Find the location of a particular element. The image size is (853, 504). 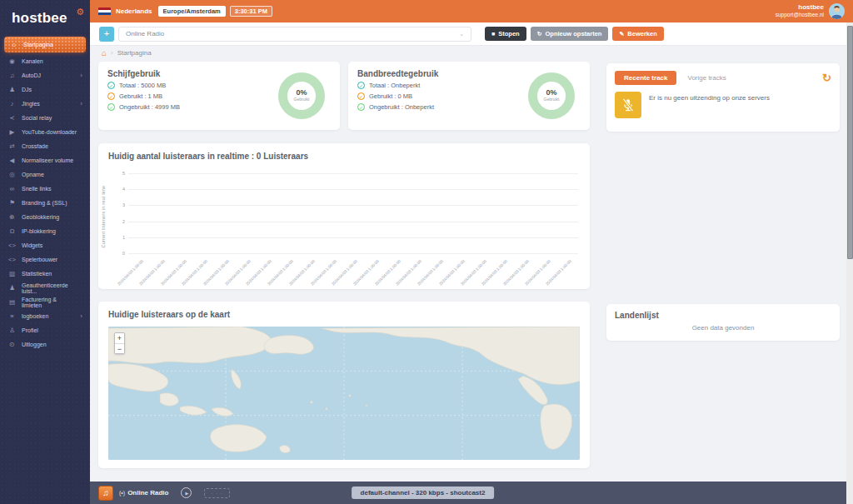

usage-row-text: Totaal : 5000 MB is located at coordinates (142, 85).